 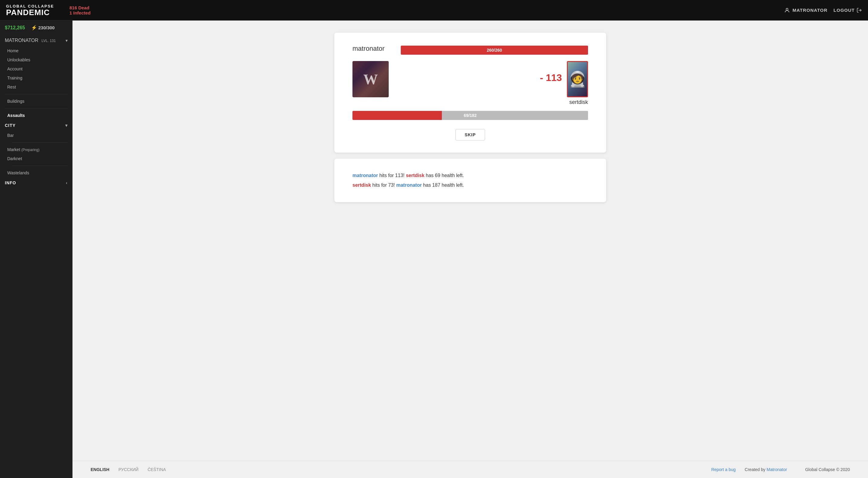 What do you see at coordinates (578, 79) in the screenshot?
I see `defender-avatar: 🧑‍🚀` at bounding box center [578, 79].